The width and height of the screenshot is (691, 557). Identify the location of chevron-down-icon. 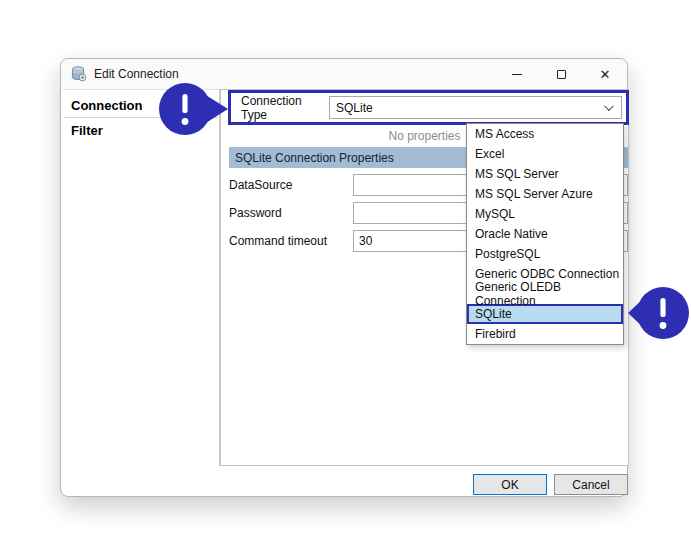
(609, 106).